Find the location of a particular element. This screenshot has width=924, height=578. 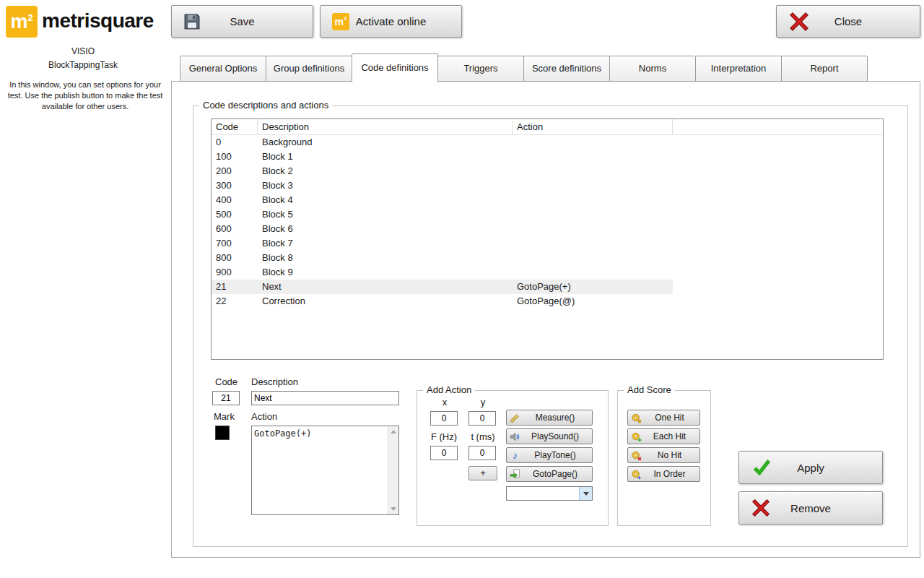

plus-button: + is located at coordinates (483, 473).